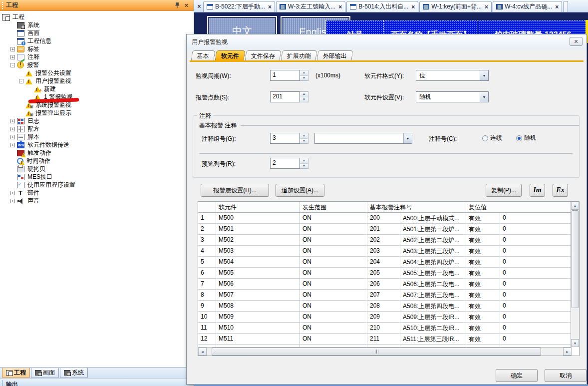 This screenshot has height=386, width=588. Describe the element at coordinates (97, 113) in the screenshot. I see `tree-item-报警弹出显示: ▣报警弹出显示` at that location.